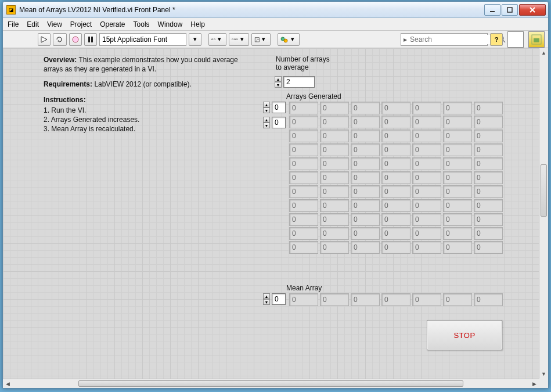  What do you see at coordinates (239, 39) in the screenshot?
I see `distribute-button: ▫▫▫▾` at bounding box center [239, 39].